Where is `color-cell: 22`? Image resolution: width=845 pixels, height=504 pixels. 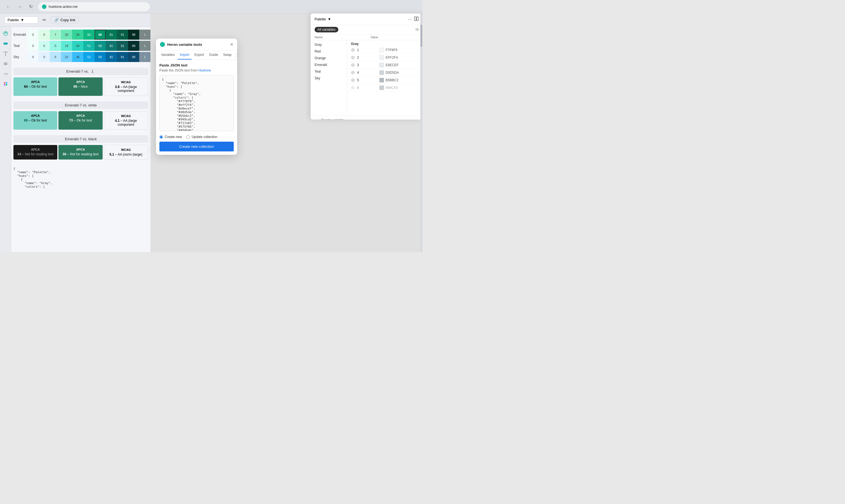 color-cell: 22 is located at coordinates (67, 57).